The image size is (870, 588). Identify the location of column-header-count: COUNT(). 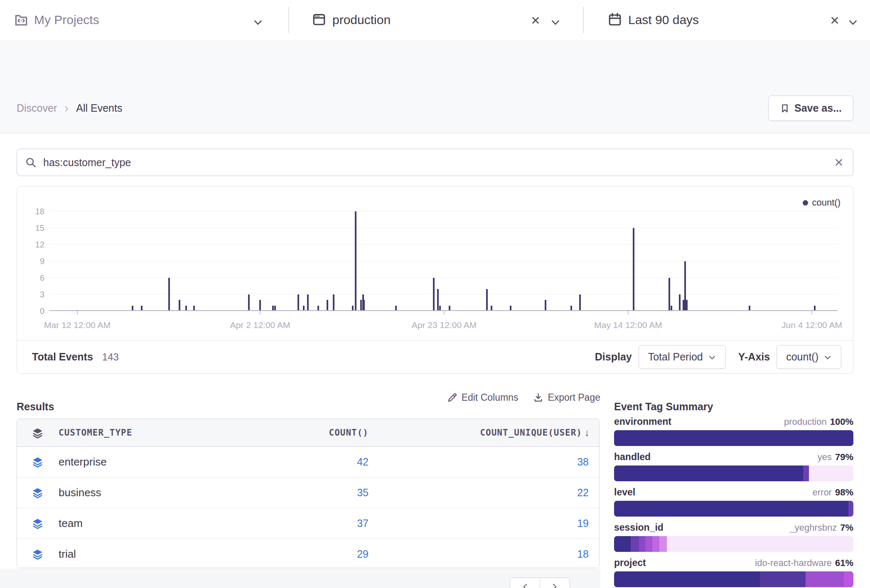
(349, 433).